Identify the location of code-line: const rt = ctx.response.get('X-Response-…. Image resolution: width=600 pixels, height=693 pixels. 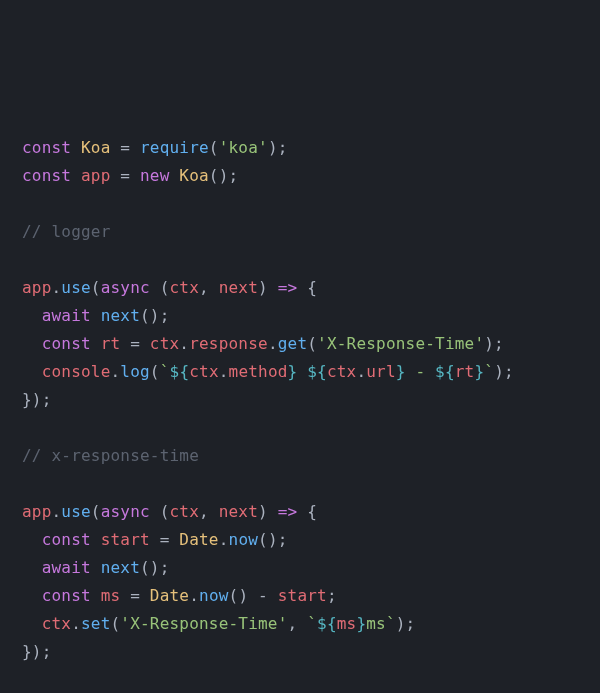
(263, 344).